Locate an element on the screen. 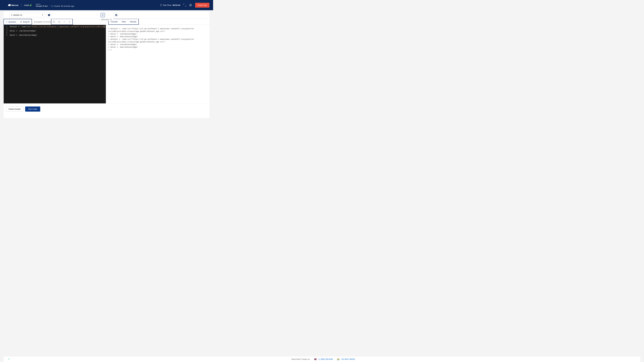 This screenshot has width=644, height=362. saved-status: Saved: 30 seconds ago is located at coordinates (62, 6).